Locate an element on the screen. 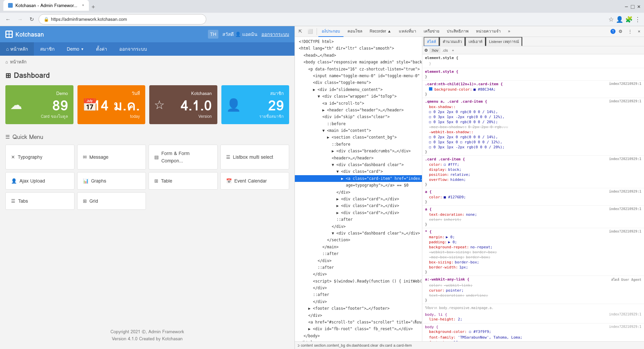 The image size is (644, 349). filter-tab-hov: :hov is located at coordinates (435, 50).